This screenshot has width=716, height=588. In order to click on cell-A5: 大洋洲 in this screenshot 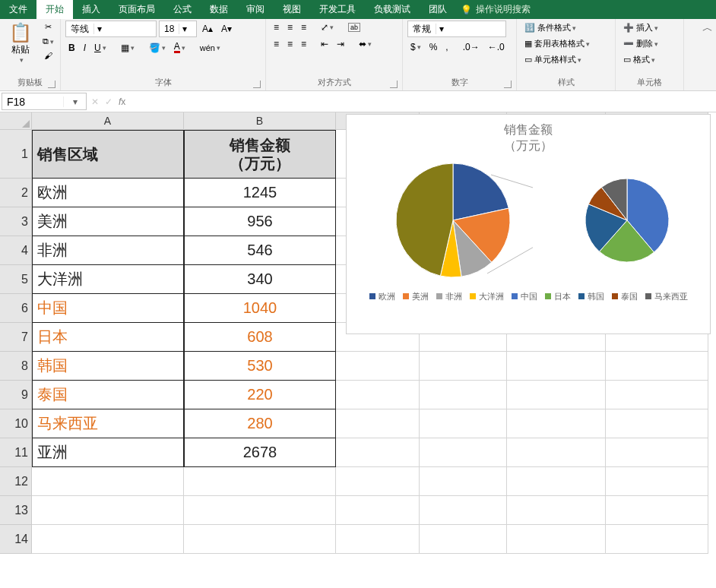, I will do `click(108, 280)`.